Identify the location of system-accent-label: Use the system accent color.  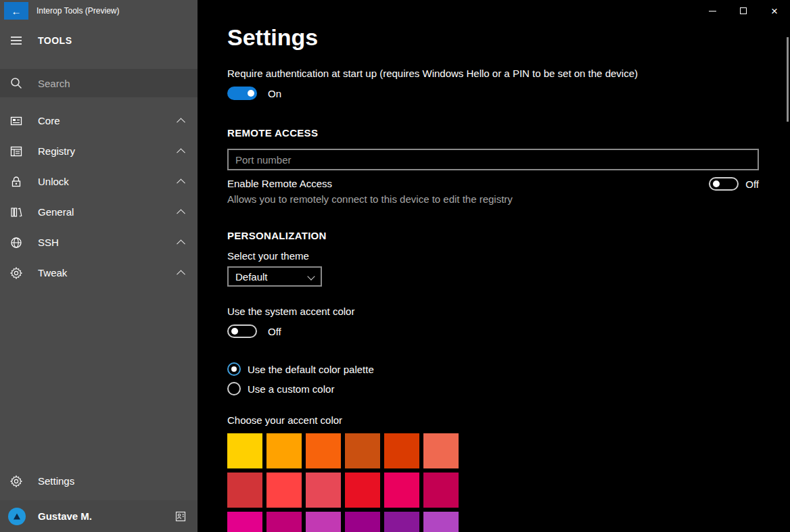
(509, 312).